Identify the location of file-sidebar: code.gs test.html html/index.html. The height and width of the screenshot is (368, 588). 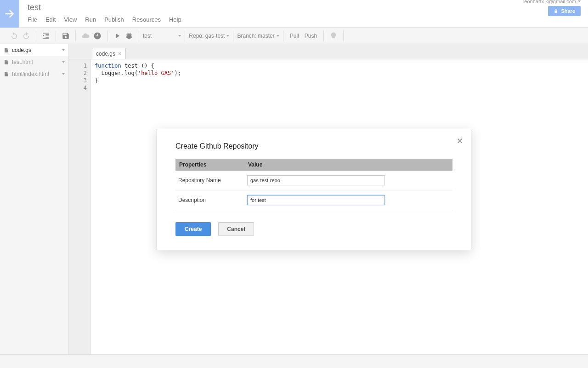
(34, 199).